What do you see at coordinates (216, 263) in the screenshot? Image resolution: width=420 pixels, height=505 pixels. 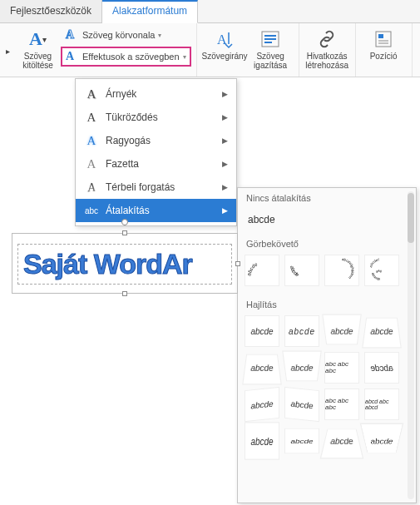 I see `document-canvas: Saját WordAr` at bounding box center [216, 263].